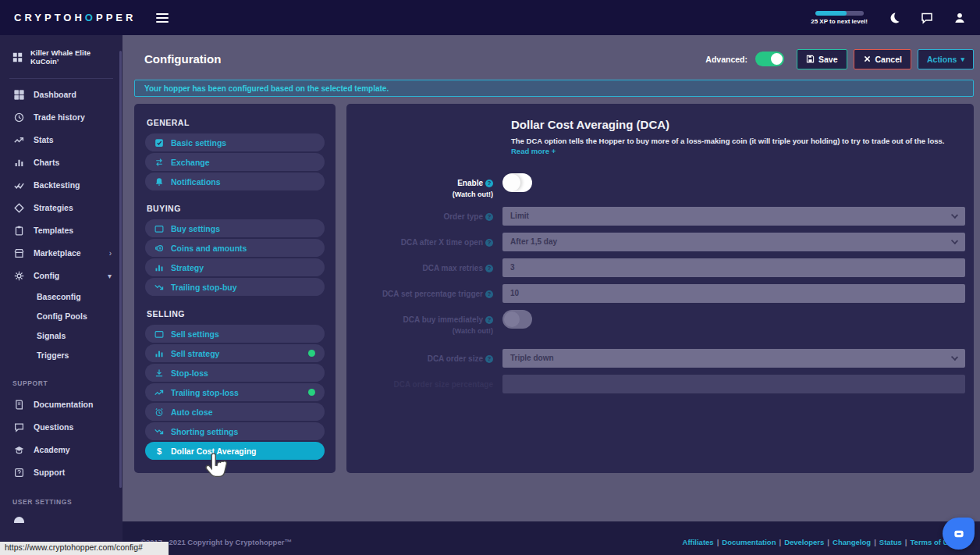  Describe the element at coordinates (61, 162) in the screenshot. I see `sidebar-item-charts: Charts` at that location.